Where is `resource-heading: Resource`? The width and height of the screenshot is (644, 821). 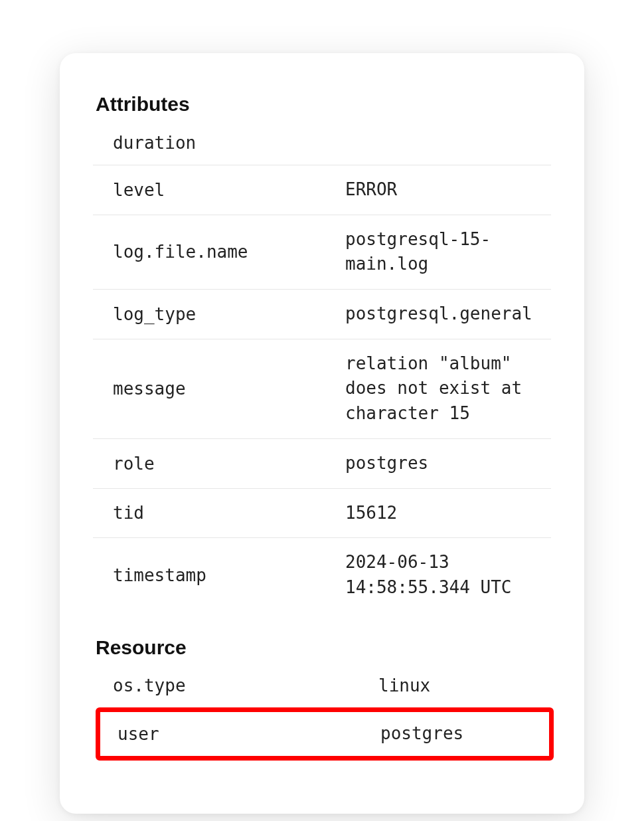 resource-heading: Resource is located at coordinates (322, 648).